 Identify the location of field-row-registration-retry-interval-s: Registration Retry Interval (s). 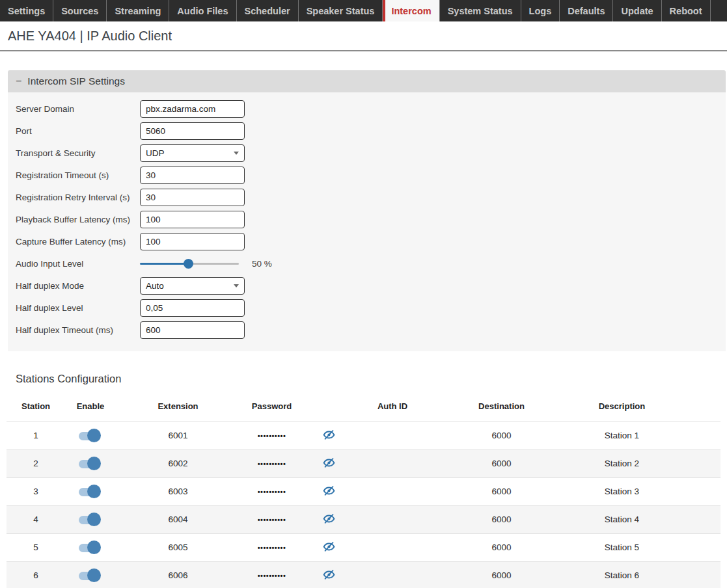
(371, 198).